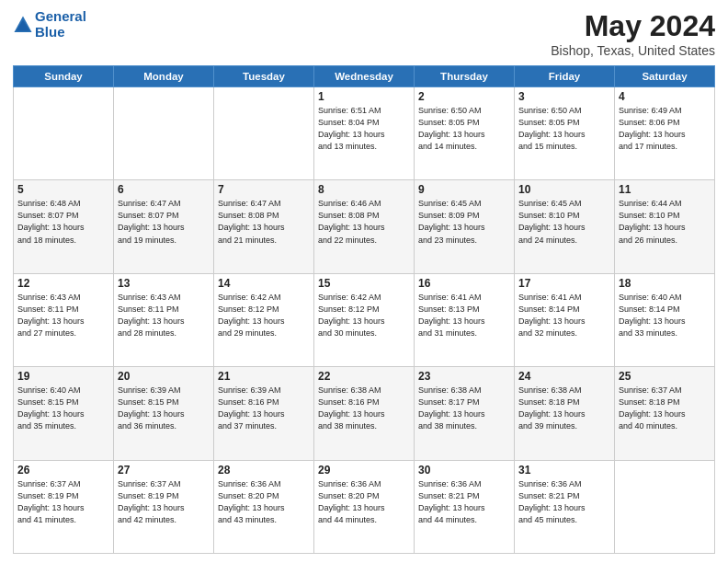 Image resolution: width=728 pixels, height=563 pixels. Describe the element at coordinates (464, 222) in the screenshot. I see `day-info: Sunrise: 6:45 AM Sunset: 8:09 PM Dayligh…` at that location.